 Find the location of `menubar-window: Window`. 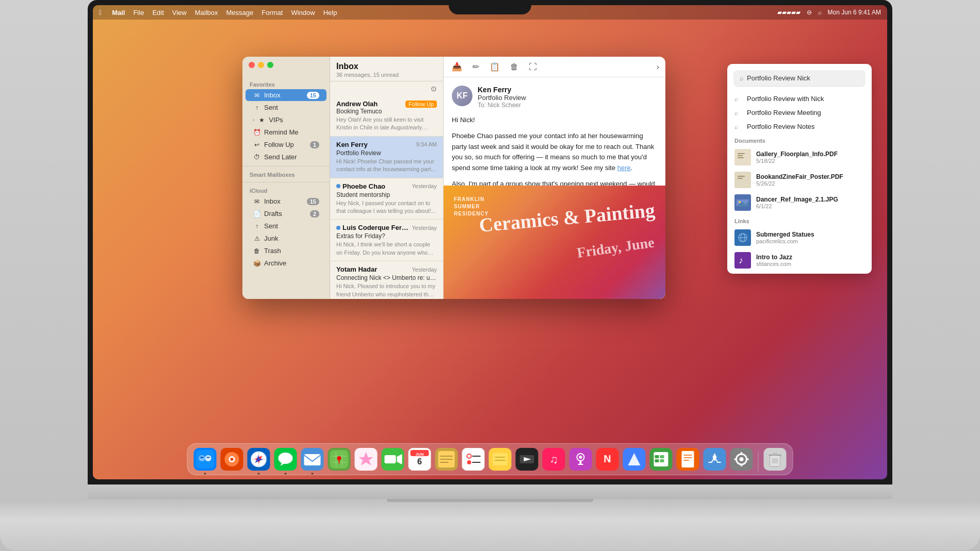

menubar-window: Window is located at coordinates (303, 12).